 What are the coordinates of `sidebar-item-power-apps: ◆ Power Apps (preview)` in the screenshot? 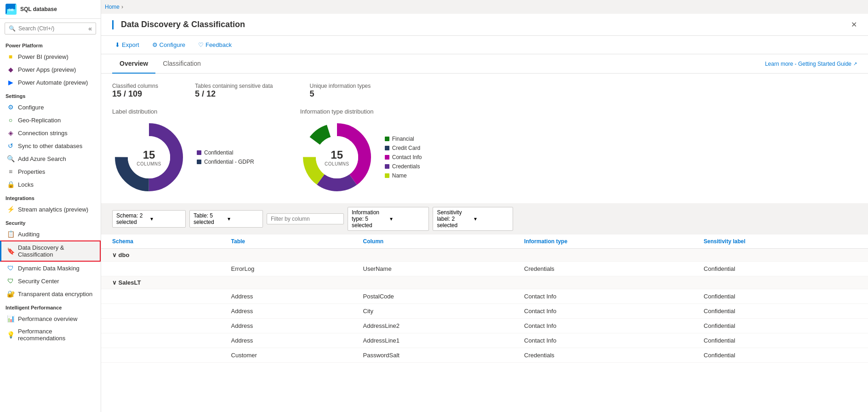 It's located at (51, 69).